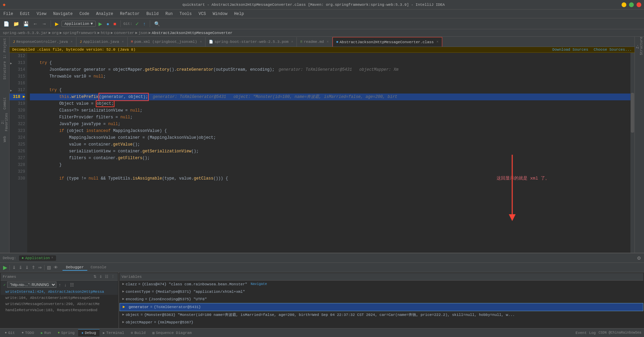 The height and width of the screenshot is (337, 644). What do you see at coordinates (63, 14) in the screenshot?
I see `menu-navigate: Navigate` at bounding box center [63, 14].